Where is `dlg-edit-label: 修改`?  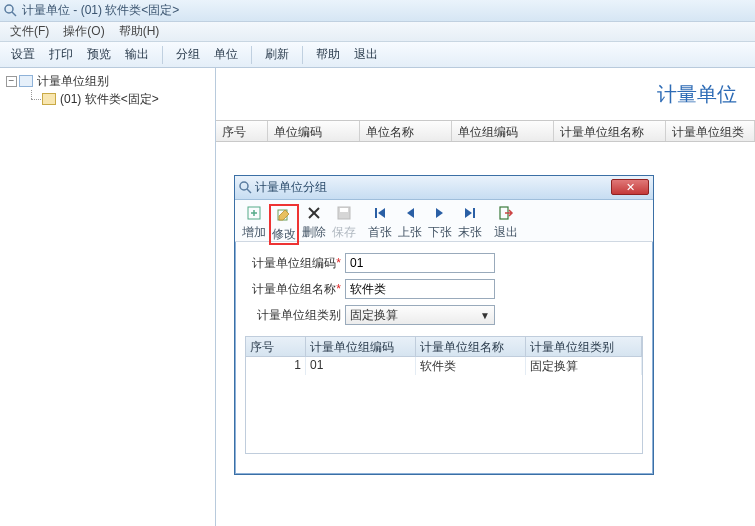
dlg-edit-label: 修改 is located at coordinates (284, 234).